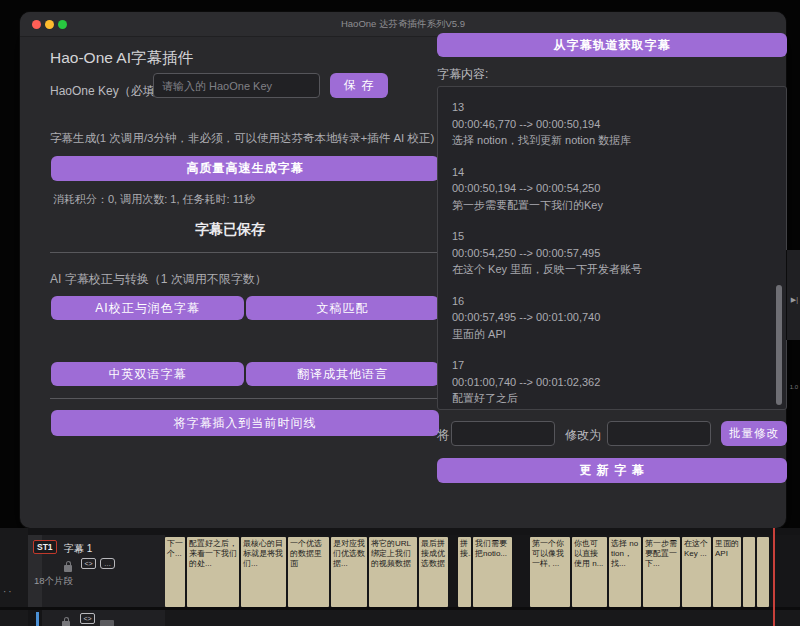 The height and width of the screenshot is (626, 800). What do you see at coordinates (590, 572) in the screenshot?
I see `timeline-clip: 你也可以直接使用 n...` at bounding box center [590, 572].